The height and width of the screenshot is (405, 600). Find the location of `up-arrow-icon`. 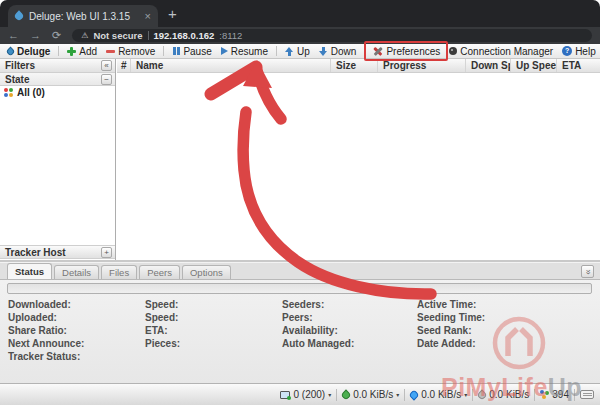

up-arrow-icon is located at coordinates (290, 52).